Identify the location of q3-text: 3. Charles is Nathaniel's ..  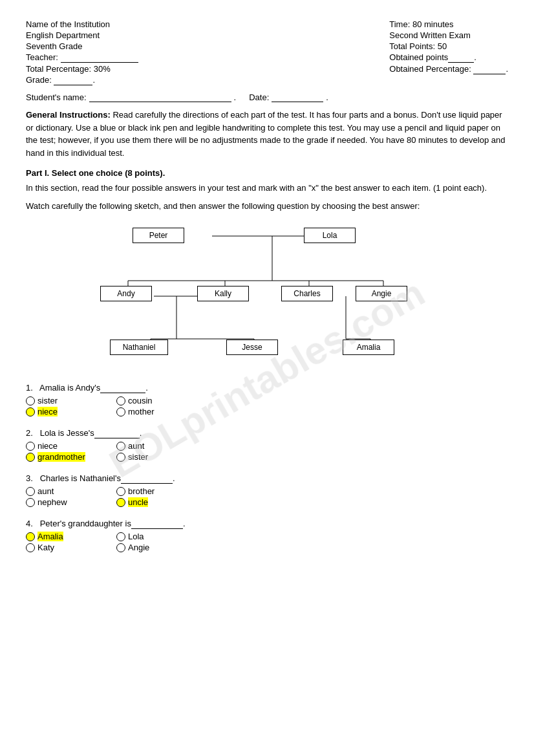
(267, 479).